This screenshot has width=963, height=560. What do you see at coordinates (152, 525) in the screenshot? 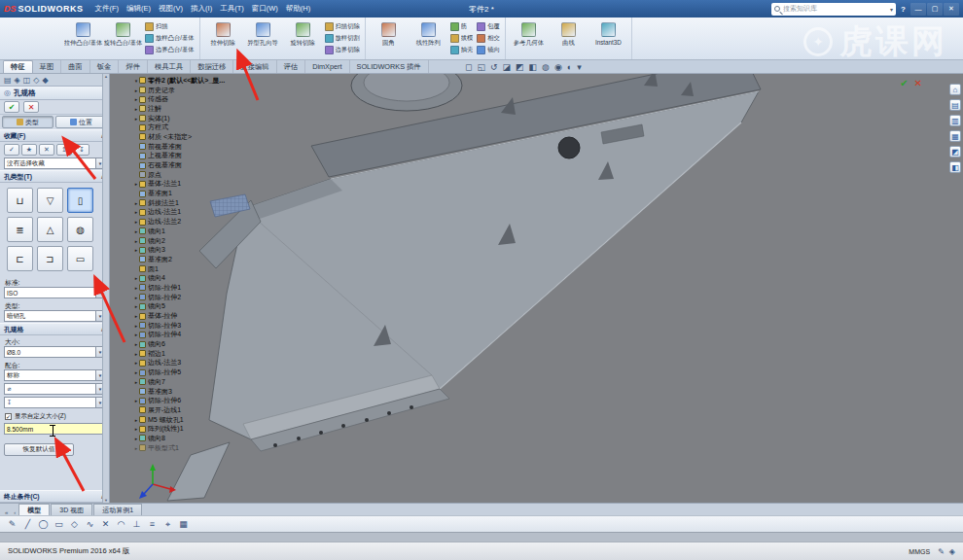
I see `linear-sketch-pattern-icon: ≡` at bounding box center [152, 525].